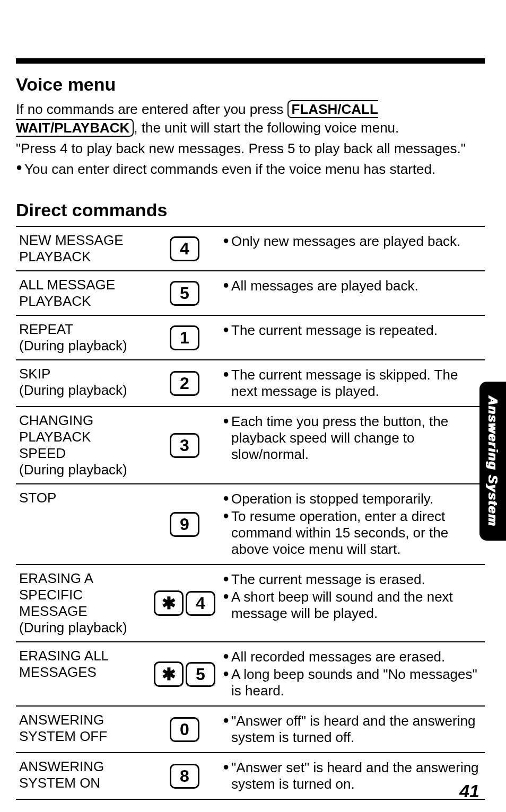  I want to click on table-row: STOP9●Operation is stopped temporarily.●…, so click(250, 524).